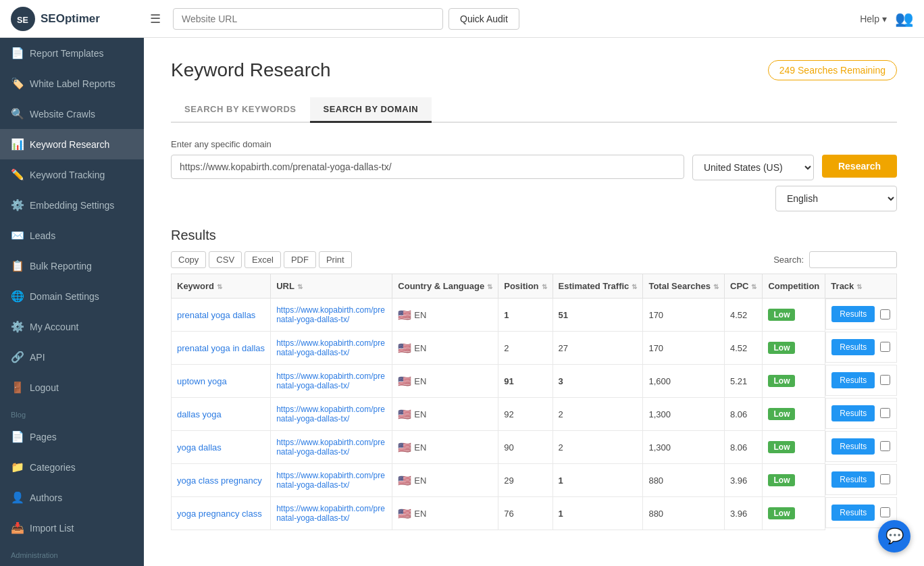 Image resolution: width=924 pixels, height=566 pixels. I want to click on hamburger-button: ☰, so click(155, 19).